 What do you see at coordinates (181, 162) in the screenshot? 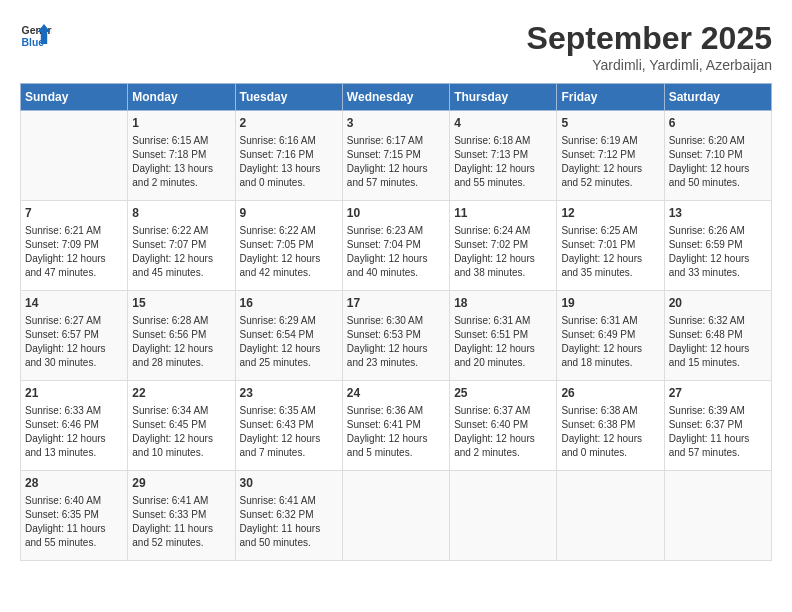
I see `day-info: Sunrise: 6:15 AM Sunset: 7:18 PM Dayligh…` at bounding box center [181, 162].